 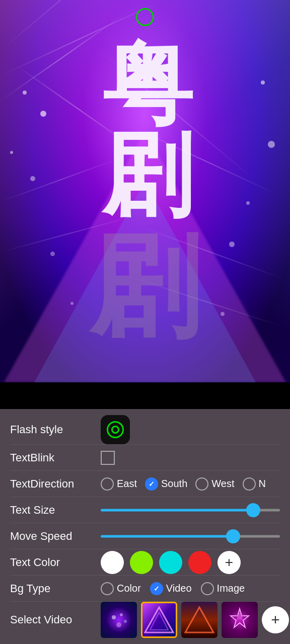 I want to click on video-thumbnails-group: +, so click(x=195, y=620).